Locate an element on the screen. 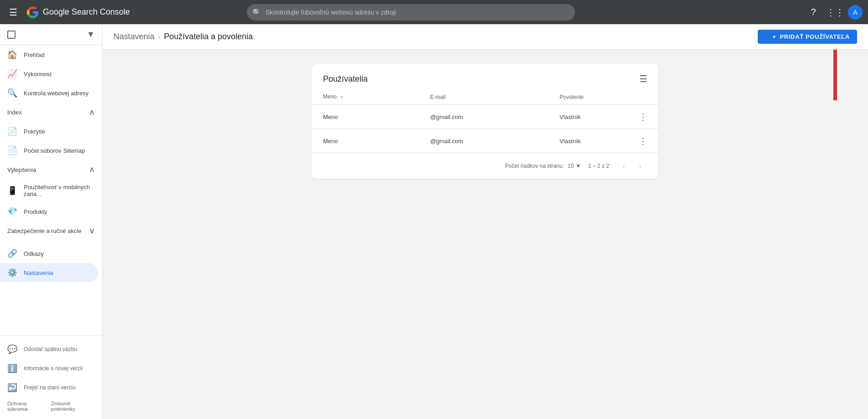 The image size is (868, 419). sidebar-item-produkty: 💎 Produkty is located at coordinates (49, 212).